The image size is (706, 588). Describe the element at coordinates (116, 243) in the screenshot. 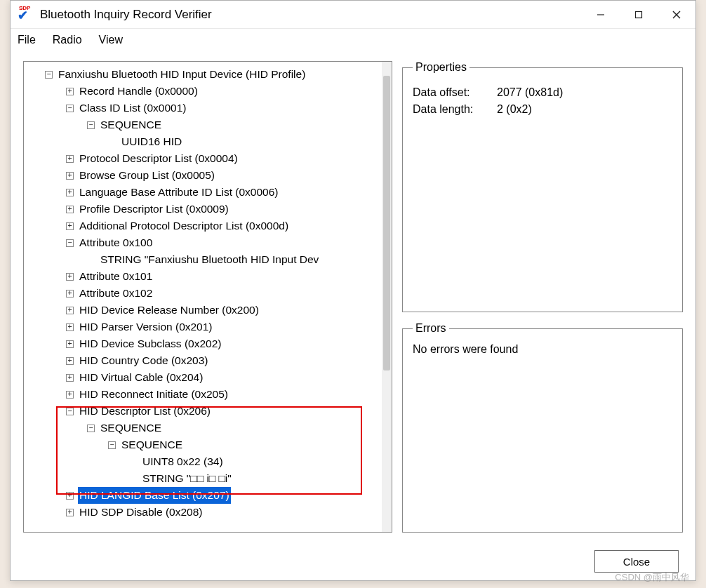

I see `tree-item: Attribute 0x100` at that location.